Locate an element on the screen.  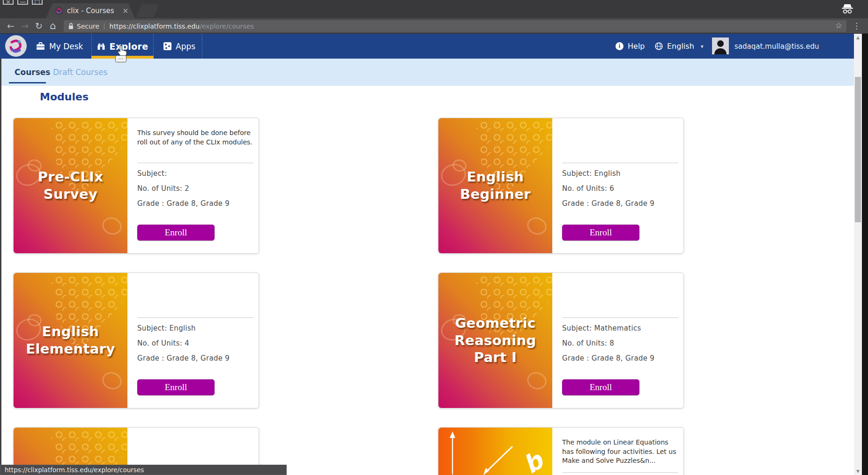
incognito-icon is located at coordinates (847, 10).